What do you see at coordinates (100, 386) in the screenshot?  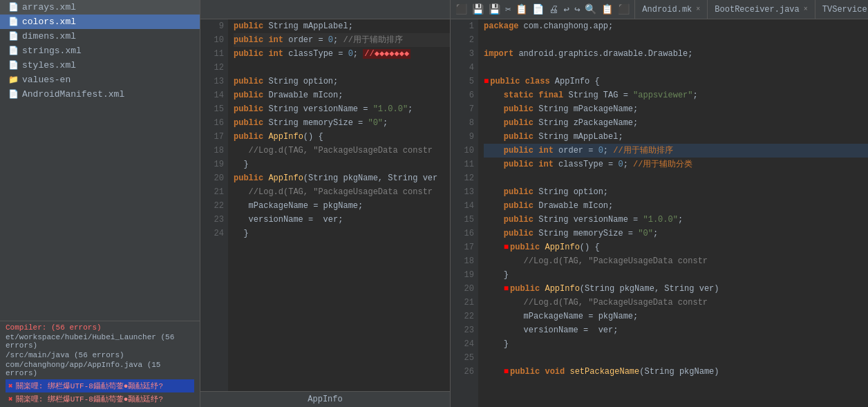 I see `error-item-1: ✖ 關楽哩: 绑栏爆UTF-8鑷勈苟蓥●颞勈廷纾?` at bounding box center [100, 386].